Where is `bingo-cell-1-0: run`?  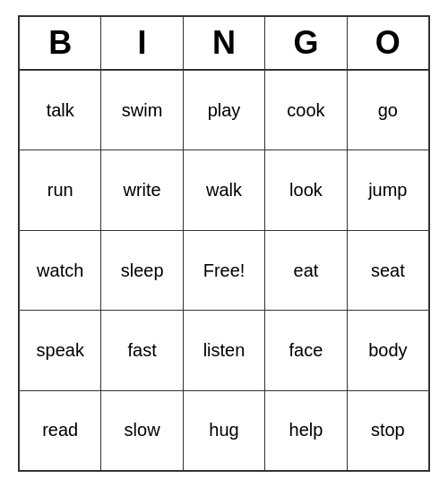
bingo-cell-1-0: run is located at coordinates (61, 190).